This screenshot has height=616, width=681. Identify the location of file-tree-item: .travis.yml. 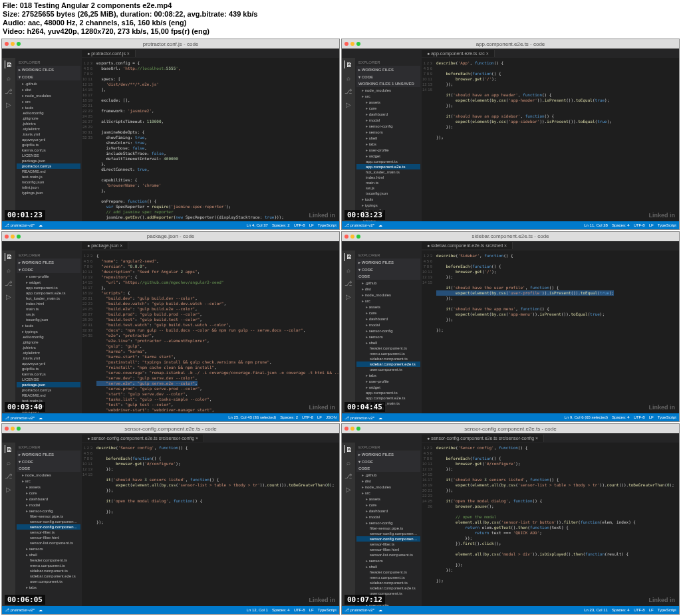
(49, 358).